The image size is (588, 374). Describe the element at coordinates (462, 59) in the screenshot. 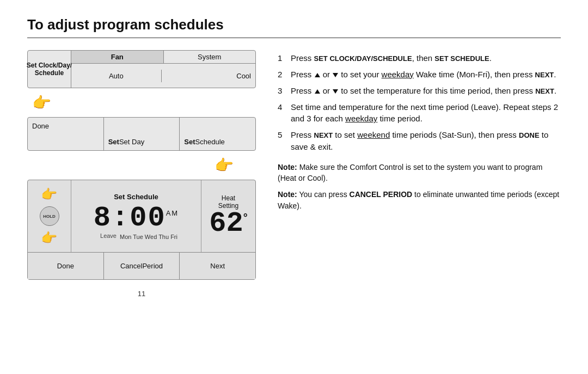

I see `key-set-schedule: Set Schedule` at that location.